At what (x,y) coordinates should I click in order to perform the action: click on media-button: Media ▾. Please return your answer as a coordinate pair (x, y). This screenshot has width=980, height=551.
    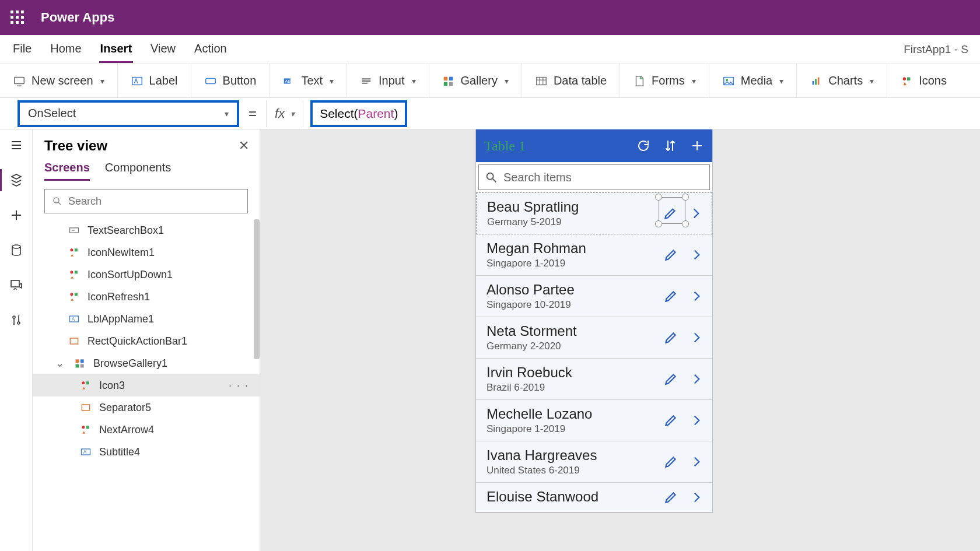
    Looking at the image, I should click on (753, 80).